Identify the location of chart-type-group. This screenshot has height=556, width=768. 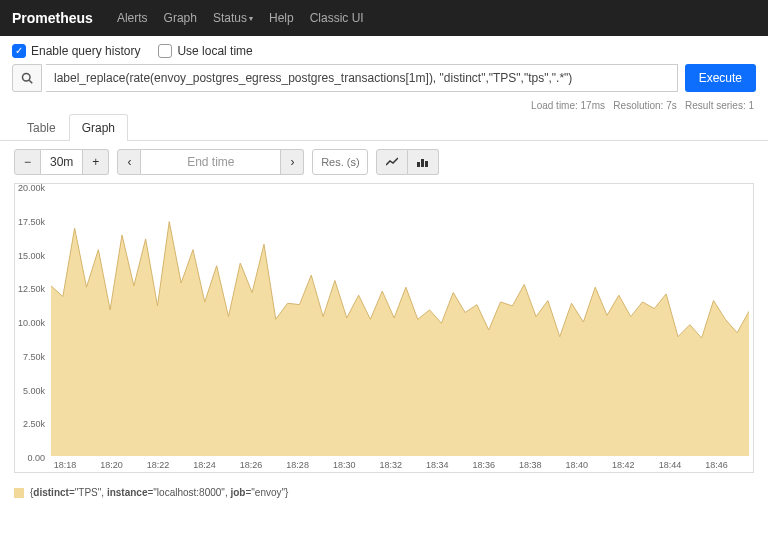
(408, 162).